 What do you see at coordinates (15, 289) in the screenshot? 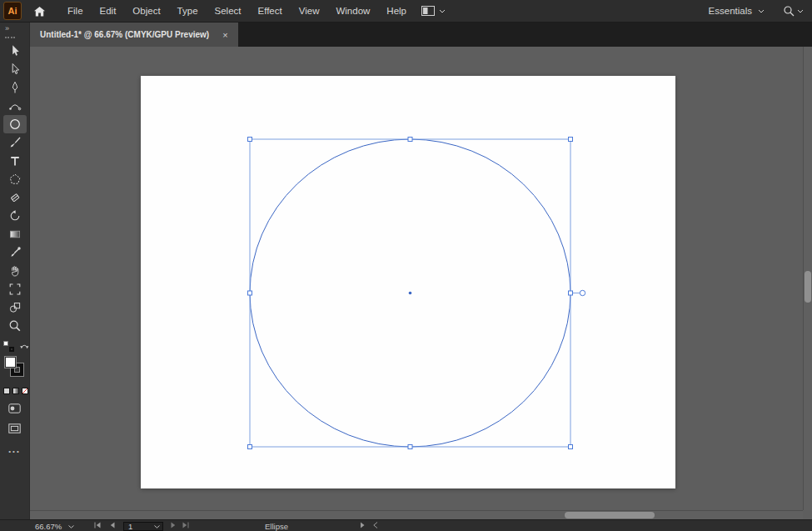
I see `artboard-tool` at bounding box center [15, 289].